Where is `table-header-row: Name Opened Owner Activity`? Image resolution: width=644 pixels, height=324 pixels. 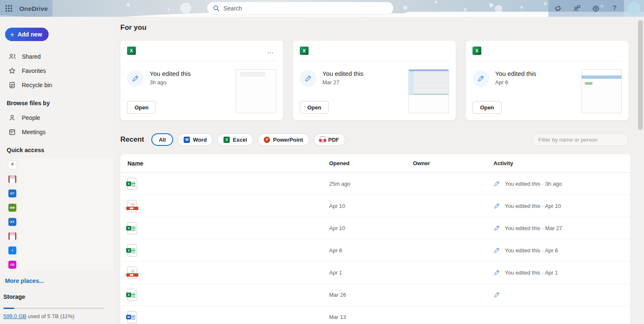 table-header-row: Name Opened Owner Activity is located at coordinates (375, 163).